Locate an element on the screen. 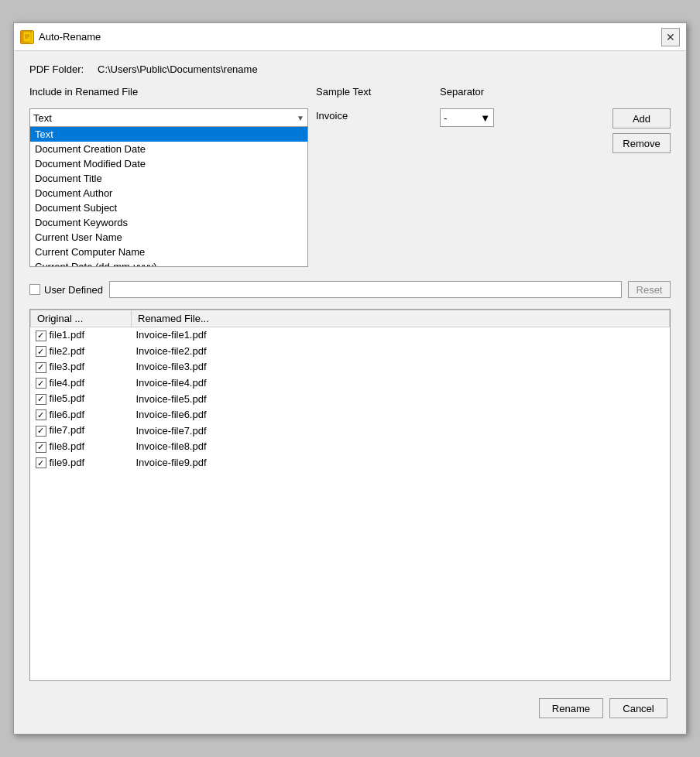 The image size is (700, 757). dropdown-list-inner: TextDocument Creation DateDocument Modif… is located at coordinates (169, 197).